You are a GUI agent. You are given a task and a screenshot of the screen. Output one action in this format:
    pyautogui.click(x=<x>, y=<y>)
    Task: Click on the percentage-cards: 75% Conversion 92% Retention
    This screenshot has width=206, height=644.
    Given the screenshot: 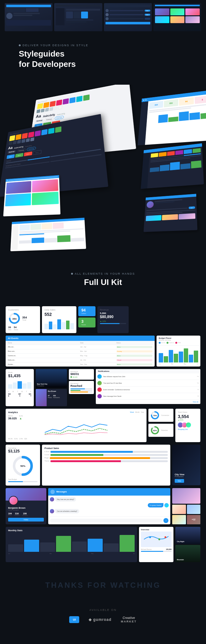 What is the action you would take?
    pyautogui.click(x=161, y=426)
    